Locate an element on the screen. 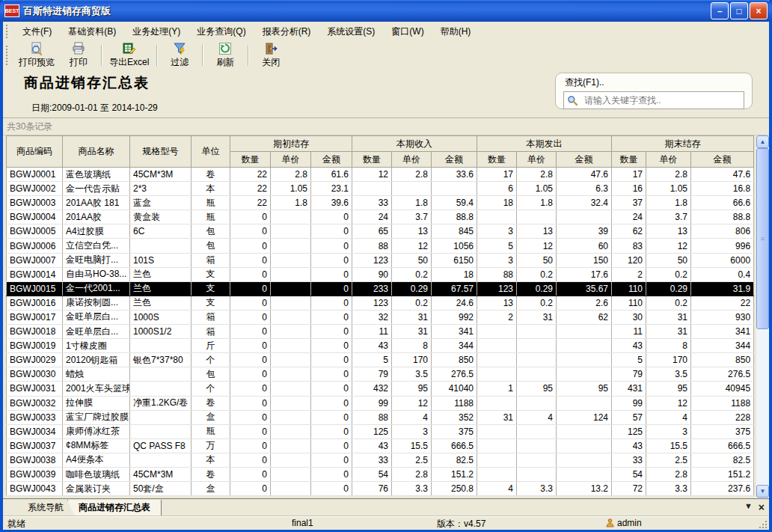 The height and width of the screenshot is (532, 772). cell-value: 79 is located at coordinates (373, 374).